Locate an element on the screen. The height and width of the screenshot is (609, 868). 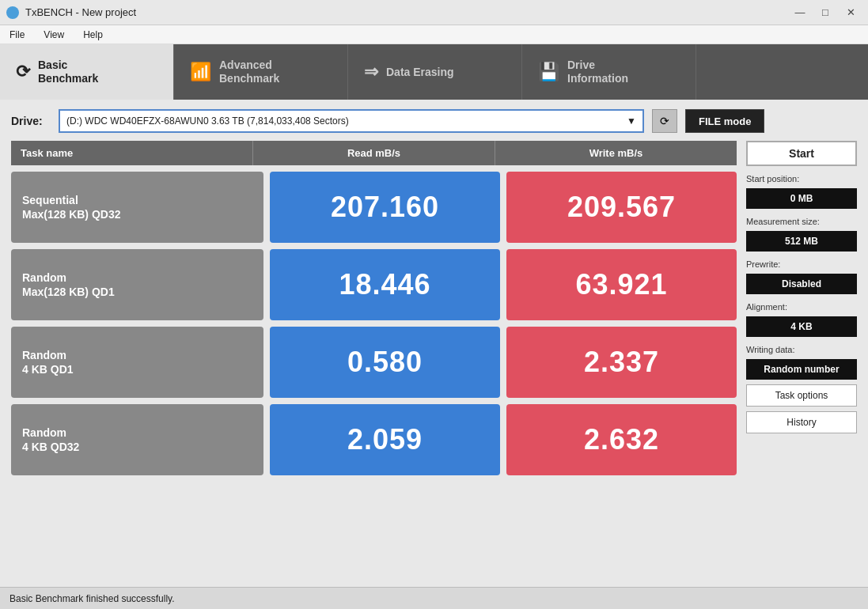
read-value-2: 0.580 is located at coordinates (385, 362).